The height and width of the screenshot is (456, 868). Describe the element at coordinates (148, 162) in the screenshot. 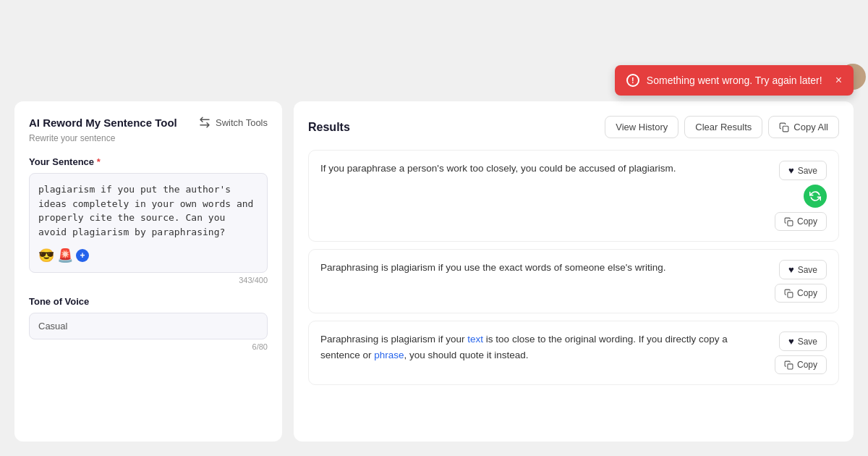

I see `sentence-label: Your Sentence *` at that location.